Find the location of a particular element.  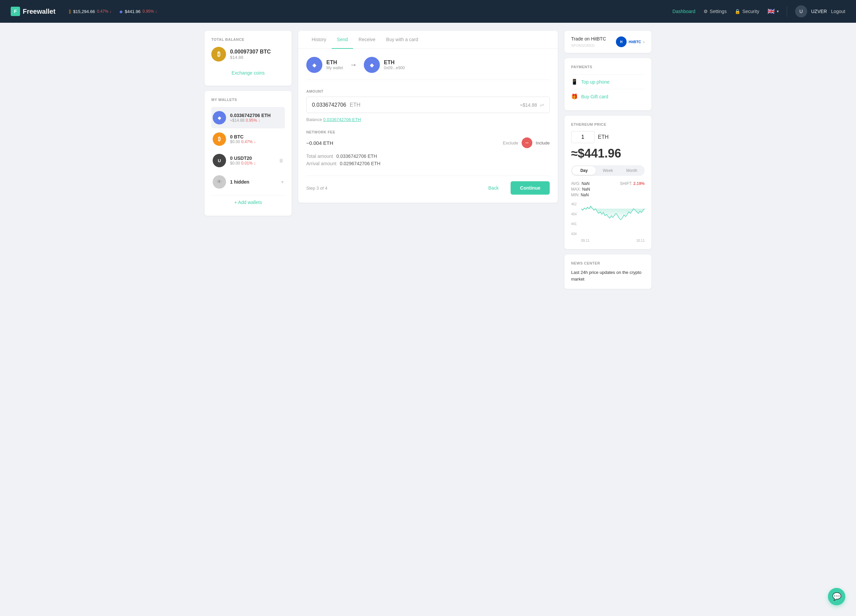

flag-icon: 🇬🇧 is located at coordinates (771, 11).